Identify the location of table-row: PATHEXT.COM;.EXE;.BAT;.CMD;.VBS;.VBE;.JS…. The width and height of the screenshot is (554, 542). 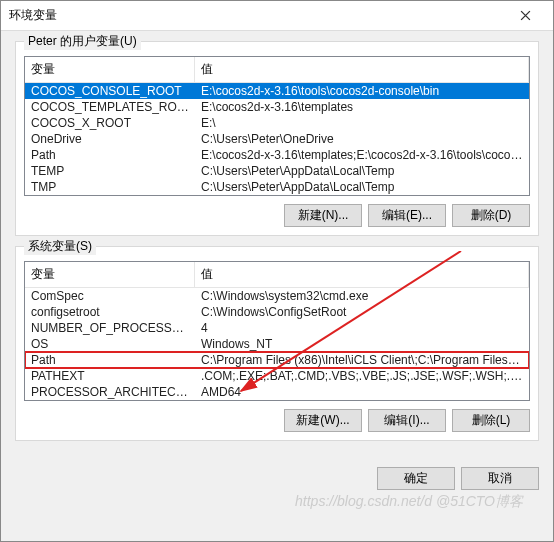
(277, 376).